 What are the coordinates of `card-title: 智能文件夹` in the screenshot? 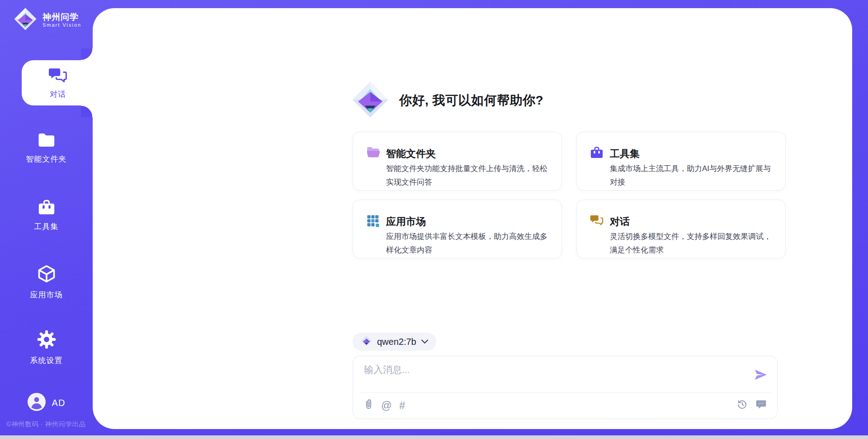 It's located at (411, 154).